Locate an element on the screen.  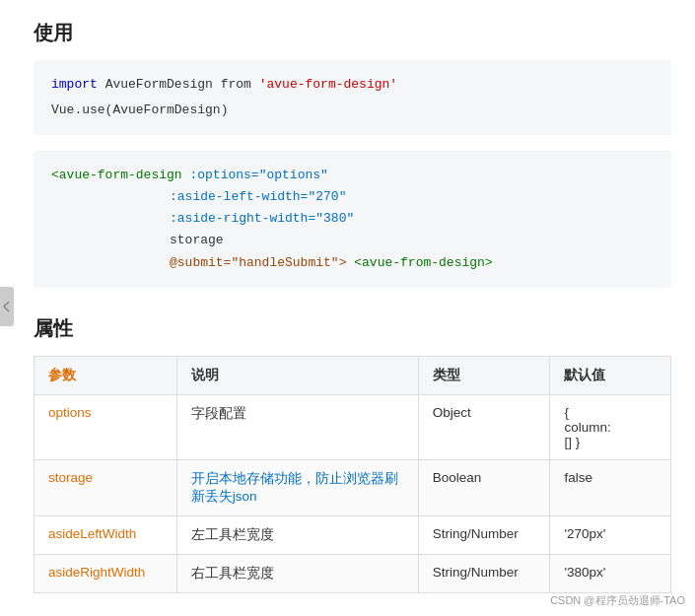
default-aside-right: '380px' is located at coordinates (611, 574).